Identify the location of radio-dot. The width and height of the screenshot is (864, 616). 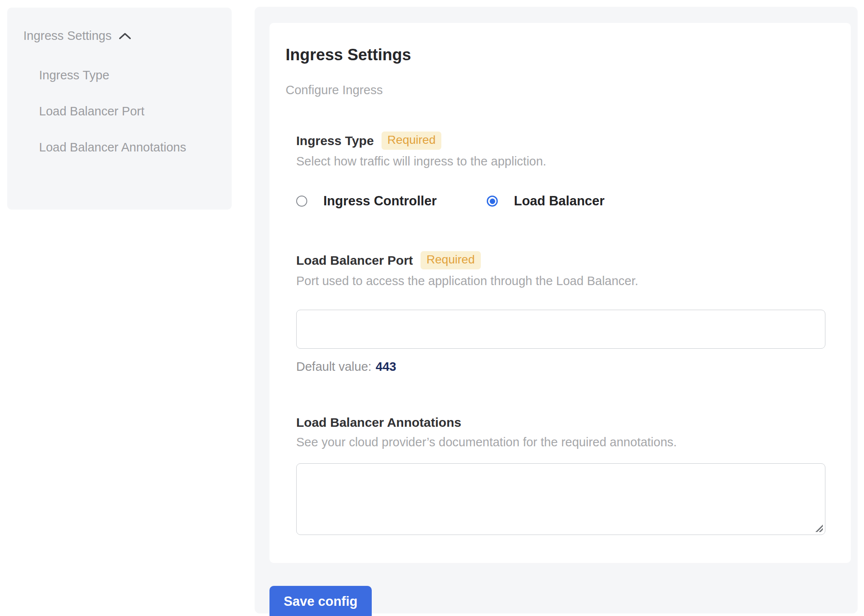
(492, 201).